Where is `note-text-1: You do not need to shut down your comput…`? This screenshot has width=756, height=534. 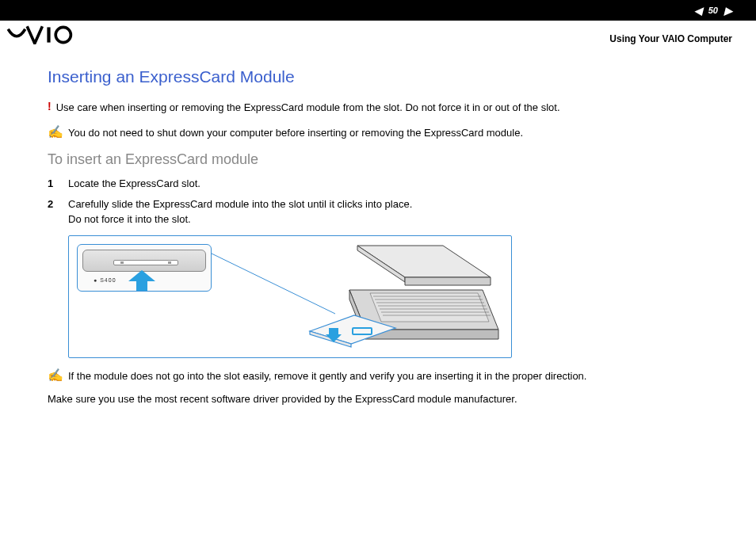 note-text-1: You do not need to shut down your comput… is located at coordinates (296, 133).